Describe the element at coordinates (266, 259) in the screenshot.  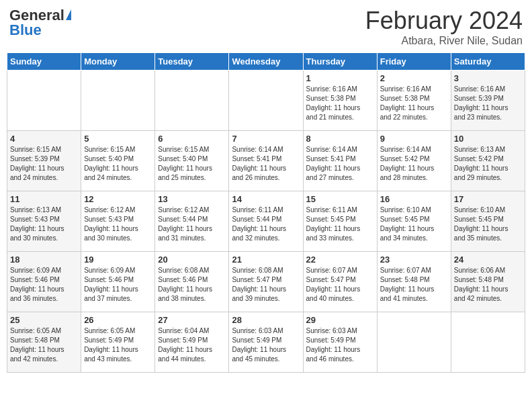
I see `day-number: 21` at that location.